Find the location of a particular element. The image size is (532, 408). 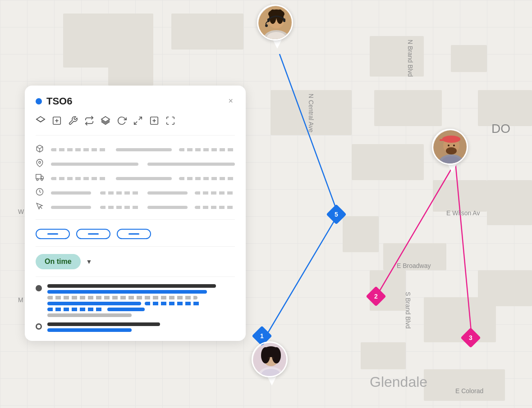

add-box2-icon is located at coordinates (154, 122).